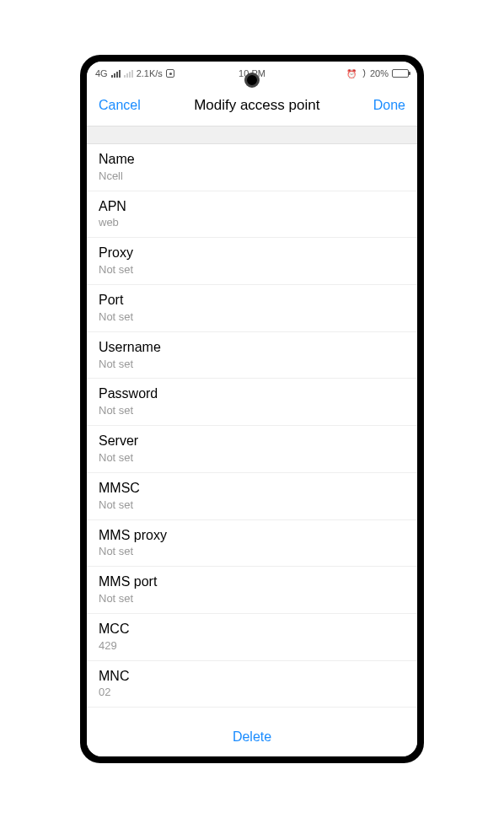 This screenshot has height=818, width=504. What do you see at coordinates (252, 629) in the screenshot?
I see `field-label: MCC` at bounding box center [252, 629].